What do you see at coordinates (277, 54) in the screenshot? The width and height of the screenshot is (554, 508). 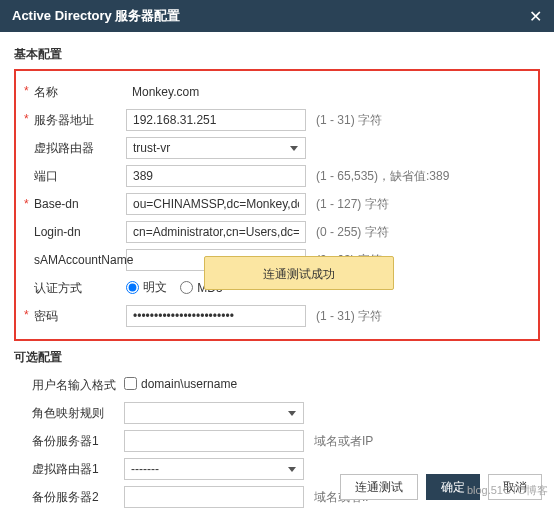 I see `section-basic-title: 基本配置` at bounding box center [277, 54].